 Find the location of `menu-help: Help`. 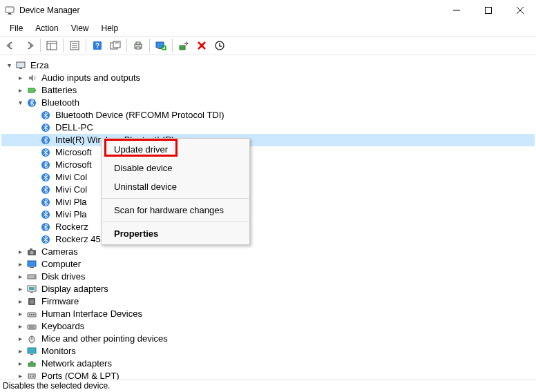

menu-help: Help is located at coordinates (111, 28).